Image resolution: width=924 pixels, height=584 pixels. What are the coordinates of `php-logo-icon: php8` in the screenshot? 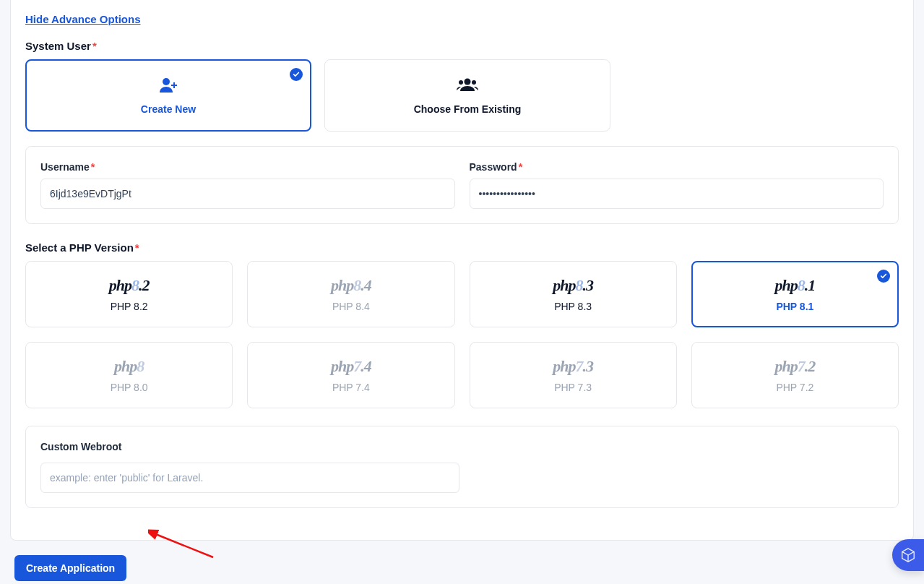 It's located at (129, 366).